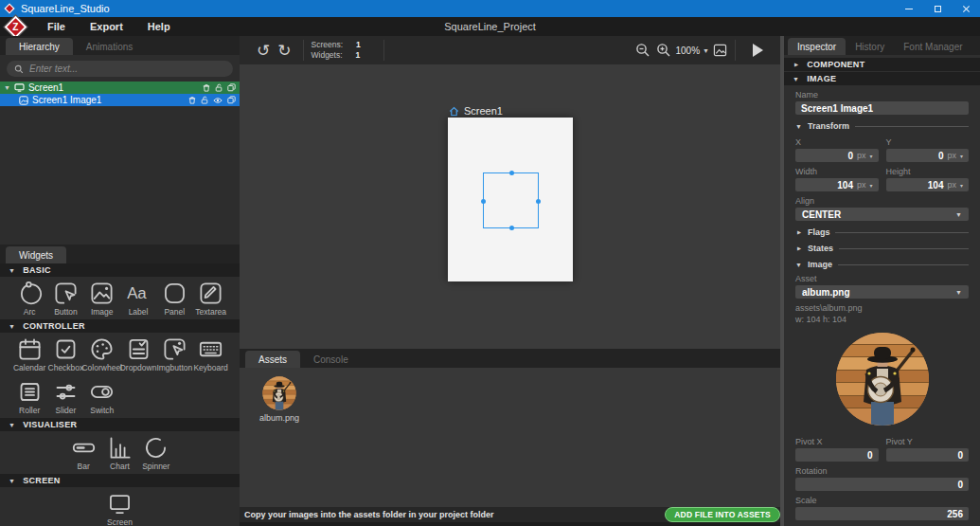  Describe the element at coordinates (483, 201) in the screenshot. I see `resize-handle-left` at that location.